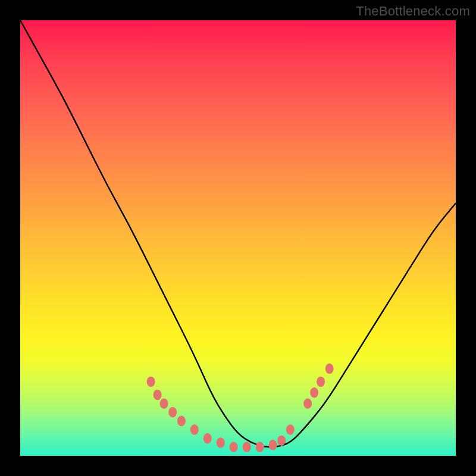 The height and width of the screenshot is (476, 476). Describe the element at coordinates (413, 11) in the screenshot. I see `watermark-text: TheBottleneck.com` at that location.